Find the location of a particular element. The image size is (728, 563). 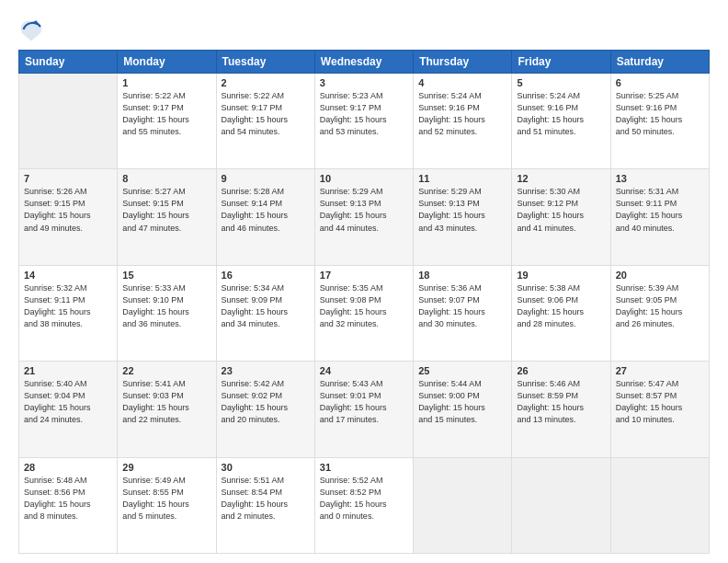

calendar-cell: 13Sunrise: 5:31 AM Sunset: 9:11 PM Dayli… is located at coordinates (660, 217).